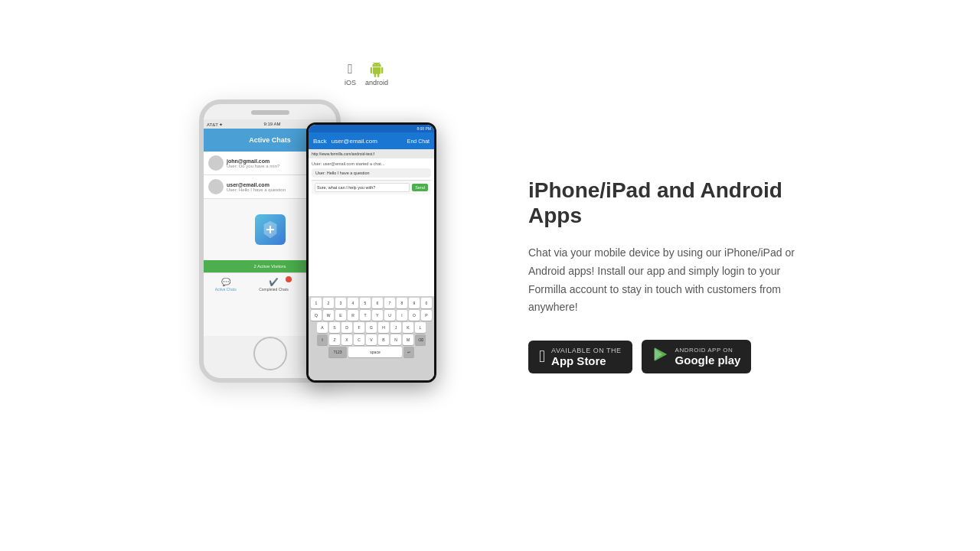  What do you see at coordinates (362, 187) in the screenshot?
I see `android-reply-input: Sure, what can I help you with?` at bounding box center [362, 187].